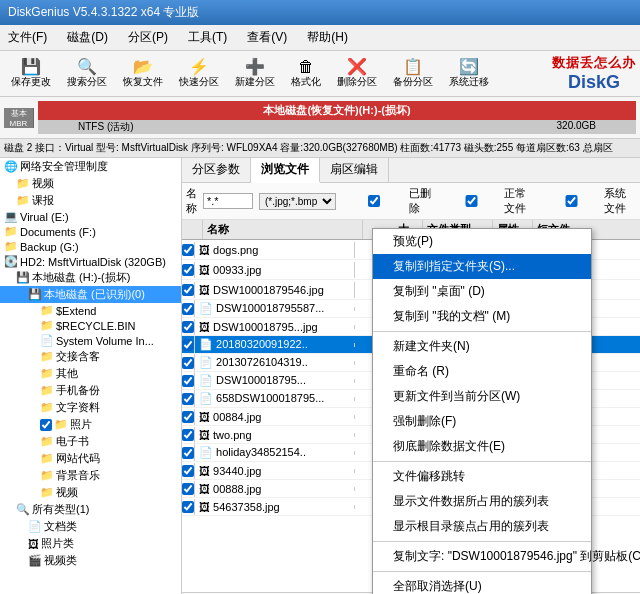 The image size is (640, 594). I want to click on context-menu-item: 显示根目录簇点占用的簇列表, so click(482, 526).